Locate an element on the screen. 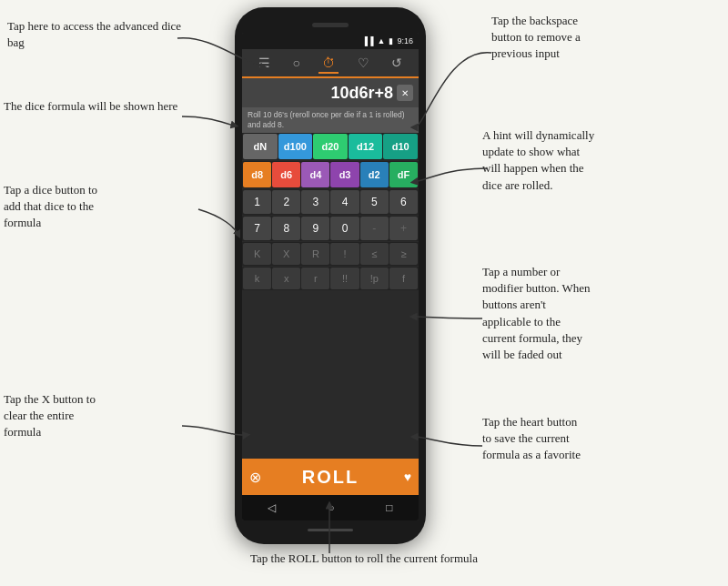 The image size is (728, 586). roll-bar: ⊗ ROLL ♥ is located at coordinates (330, 477).